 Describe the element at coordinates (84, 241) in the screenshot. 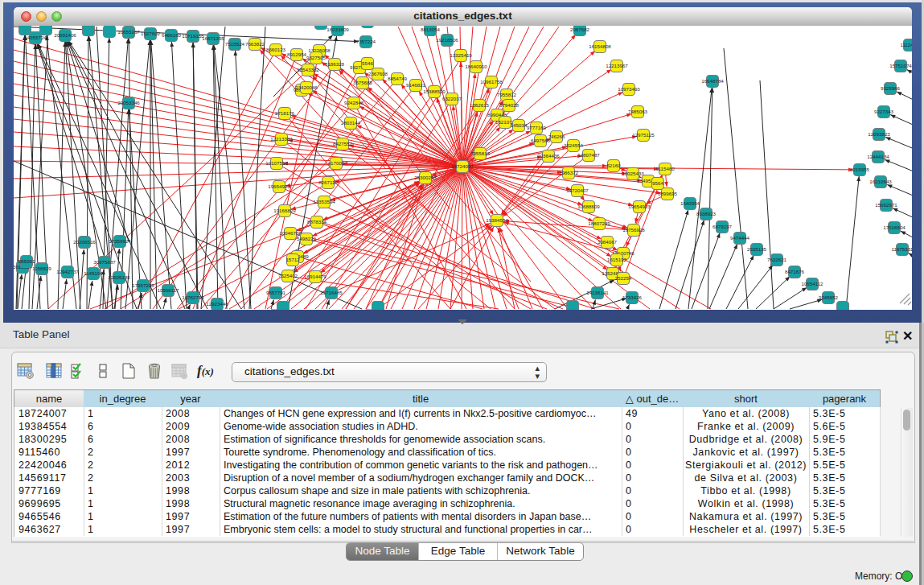

I see `svg-text: 20206516` at that location.